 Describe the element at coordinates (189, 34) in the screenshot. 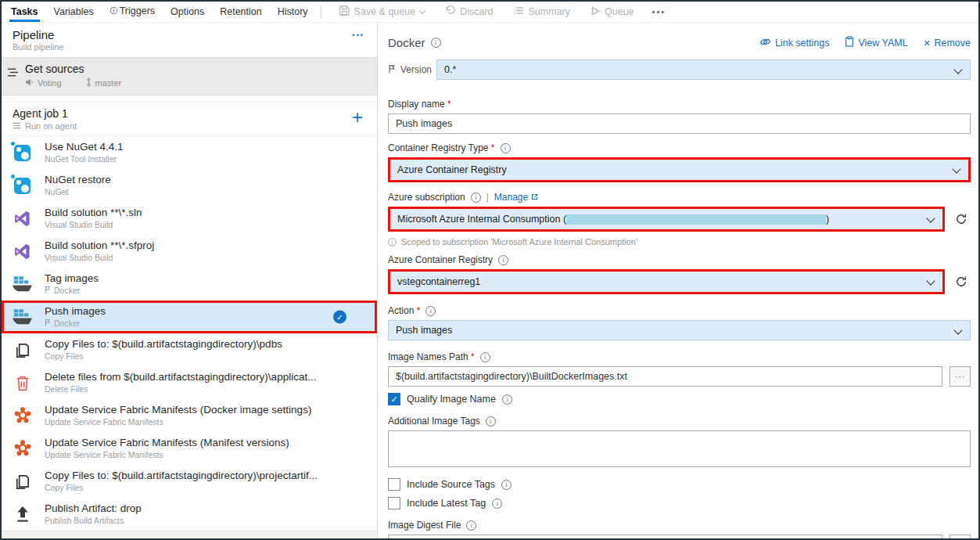

I see `pipeline-title: Pipeline` at that location.